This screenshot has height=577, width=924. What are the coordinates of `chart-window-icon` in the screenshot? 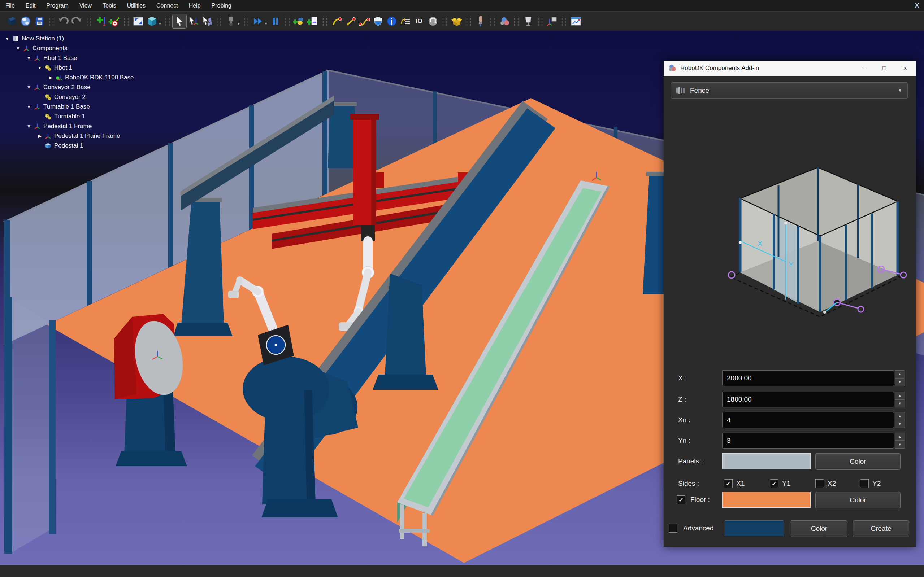 It's located at (576, 21).